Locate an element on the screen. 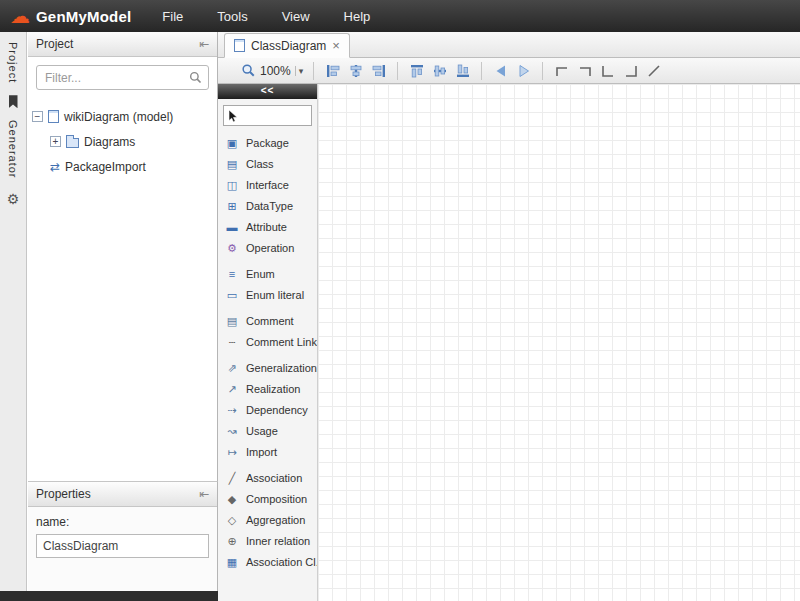  expand-expander-icon: + is located at coordinates (56, 142).